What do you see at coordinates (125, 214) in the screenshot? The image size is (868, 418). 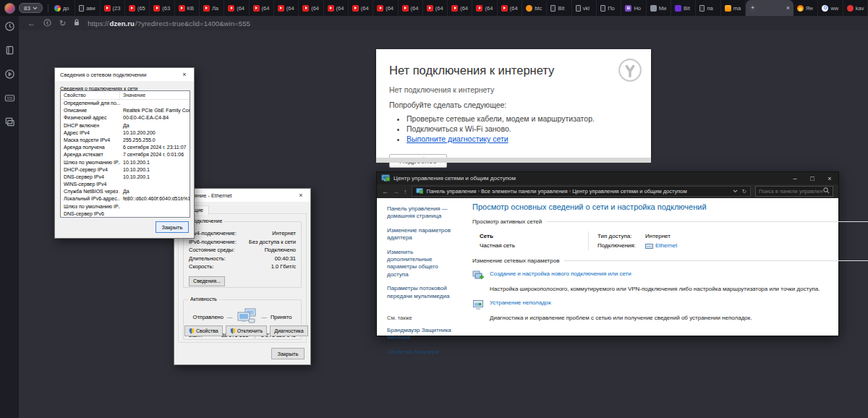 I see `property-row: DNS-сервер IPv6` at bounding box center [125, 214].